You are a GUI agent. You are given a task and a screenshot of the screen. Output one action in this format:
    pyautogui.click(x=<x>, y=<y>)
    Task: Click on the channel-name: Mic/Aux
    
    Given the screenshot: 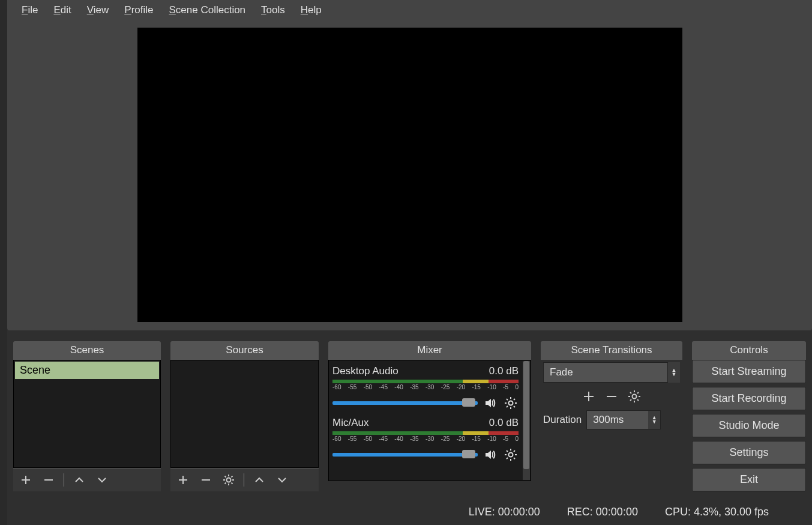 What is the action you would take?
    pyautogui.click(x=350, y=423)
    